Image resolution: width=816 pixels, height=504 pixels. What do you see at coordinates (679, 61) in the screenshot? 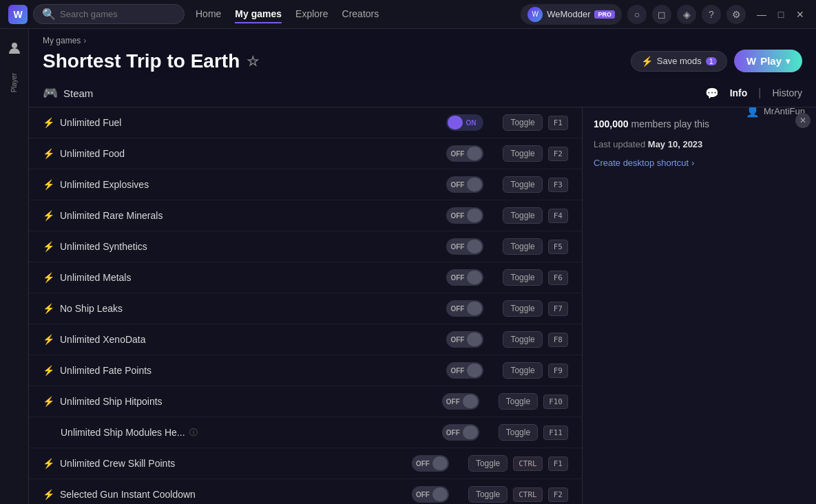
I see `save-mods-label: Save mods` at bounding box center [679, 61].